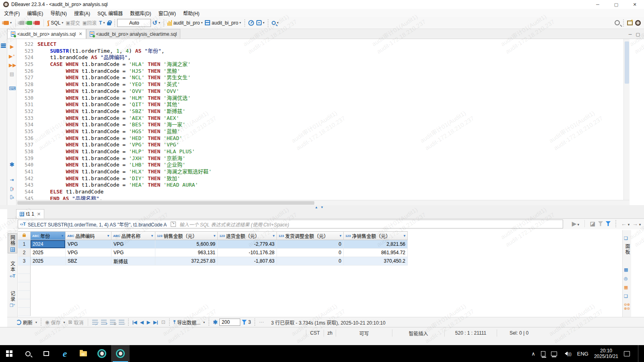  I want to click on first-page-button: |◀, so click(135, 323).